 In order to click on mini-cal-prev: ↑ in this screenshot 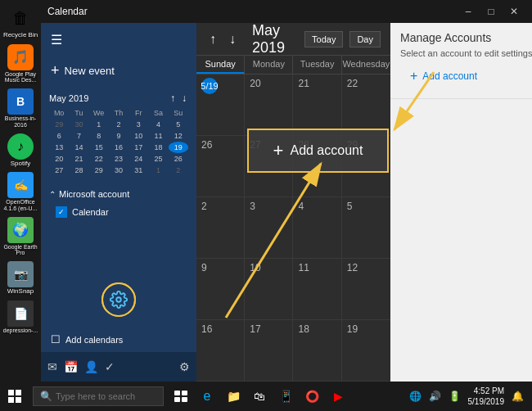, I will do `click(173, 98)`.